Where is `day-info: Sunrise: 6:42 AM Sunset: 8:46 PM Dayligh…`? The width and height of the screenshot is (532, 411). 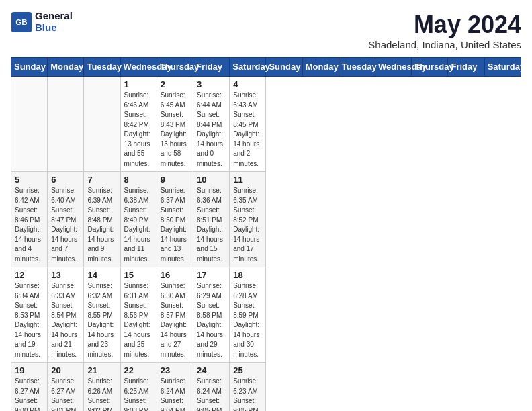
day-info: Sunrise: 6:42 AM Sunset: 8:46 PM Dayligh… is located at coordinates (30, 225).